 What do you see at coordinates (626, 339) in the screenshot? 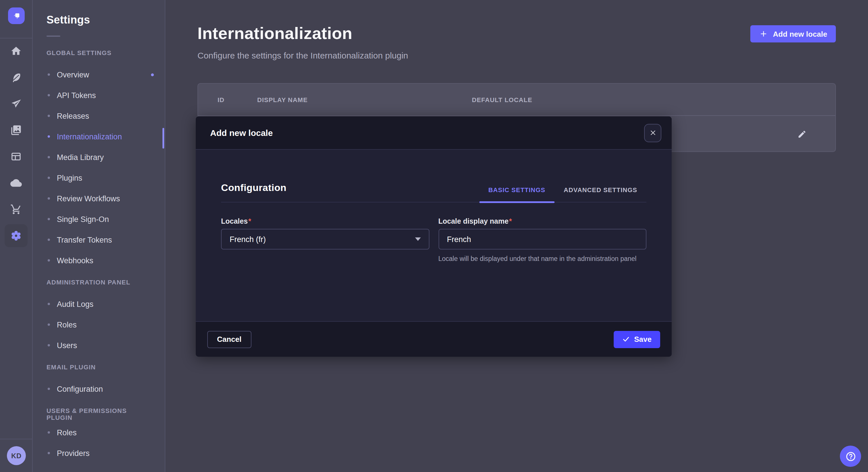
I see `check-icon` at bounding box center [626, 339].